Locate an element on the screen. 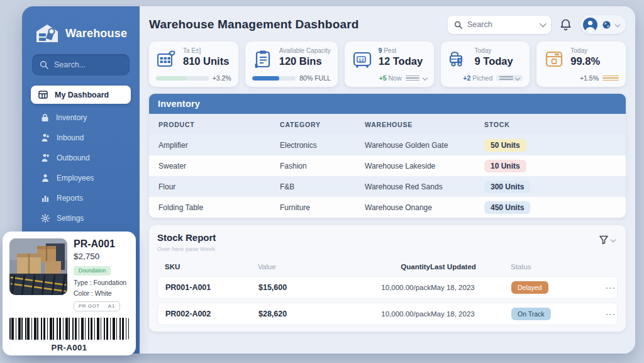 Image resolution: width=644 pixels, height=363 pixels. topbar: Warehouse Management Dashboard Search is located at coordinates (387, 25).